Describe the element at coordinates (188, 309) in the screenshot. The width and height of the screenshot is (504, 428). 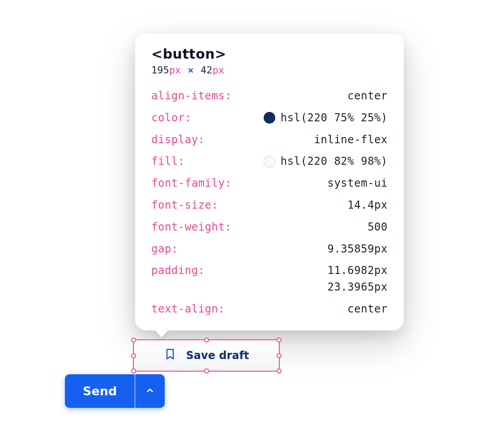
I see `css-property-name: text-align:` at that location.